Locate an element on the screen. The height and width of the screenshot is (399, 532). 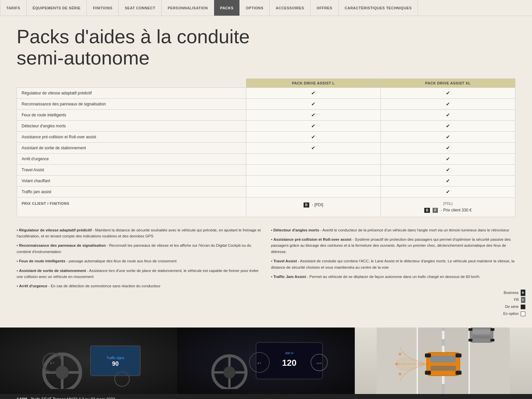
nav-item-accessoires: ACCESSOIRES is located at coordinates (290, 8).